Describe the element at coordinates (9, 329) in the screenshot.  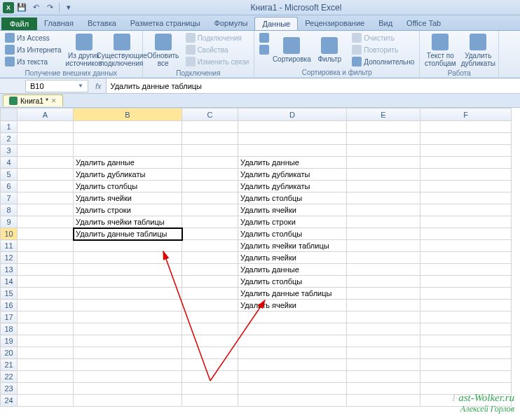
I see `row-header-18: 18` at that location.